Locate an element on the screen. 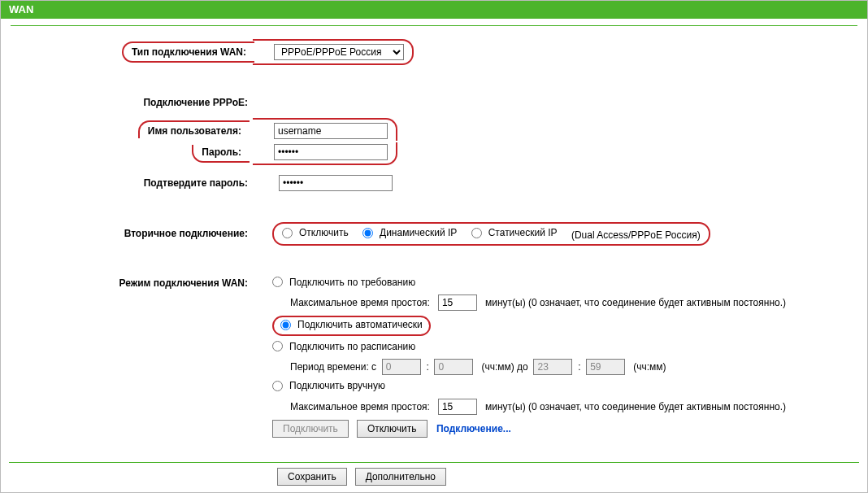 This screenshot has height=493, width=868. radio-secondary-static is located at coordinates (476, 233).